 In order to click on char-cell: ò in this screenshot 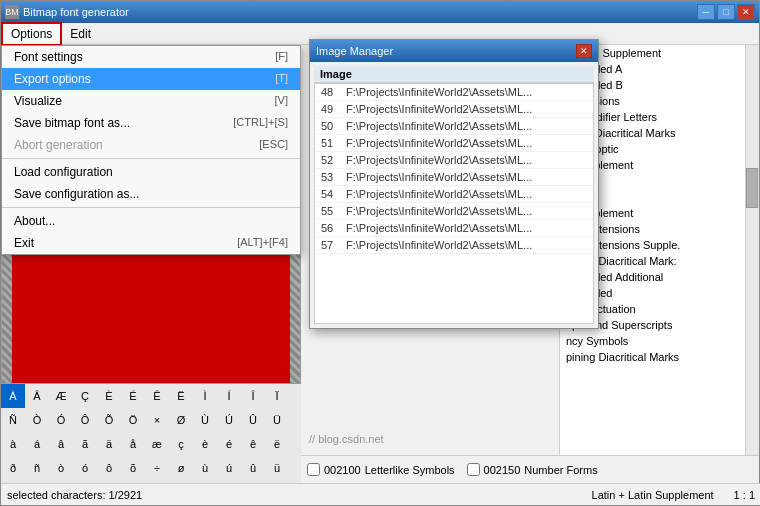, I will do `click(61, 468)`.